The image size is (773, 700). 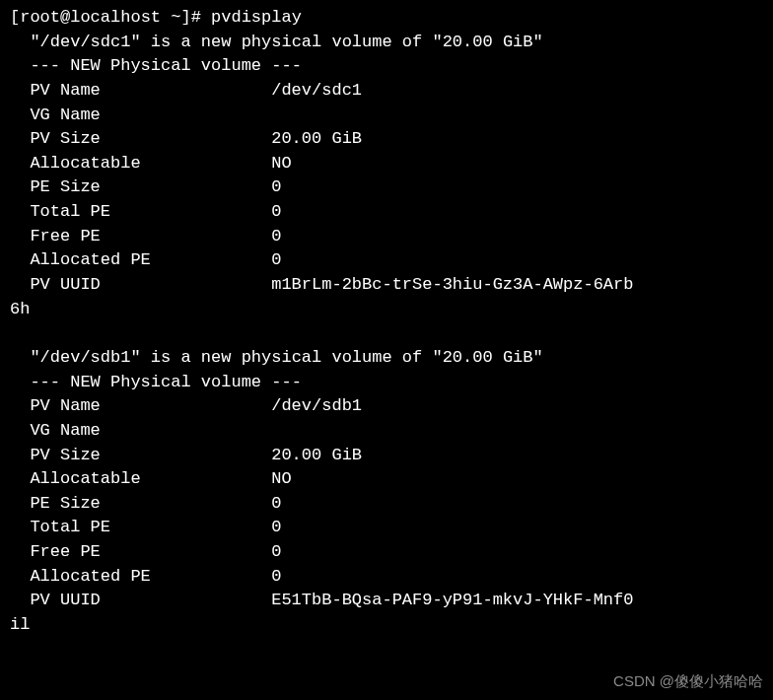 What do you see at coordinates (452, 284) in the screenshot?
I see `pv-uuid-value: m1BrLm-2bBc-trSe-3hiu-Gz3A-AWpz-6Arb` at bounding box center [452, 284].